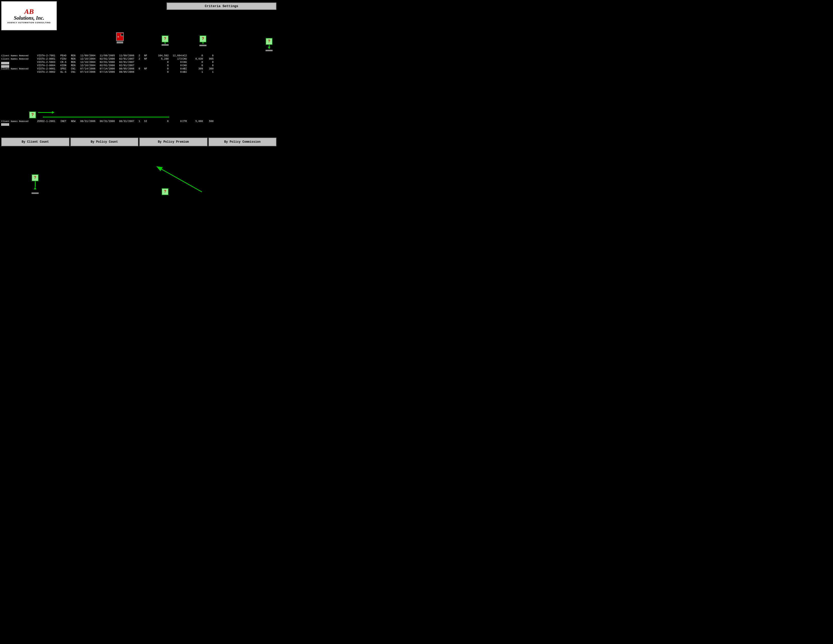 This screenshot has height=644, width=833. Describe the element at coordinates (66, 63) in the screenshot. I see `policy-type: CR-S` at that location.